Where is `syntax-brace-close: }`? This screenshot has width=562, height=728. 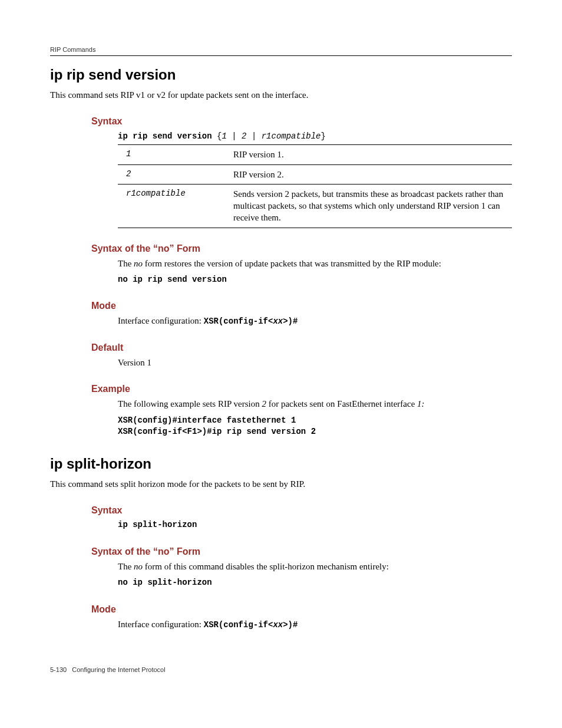
syntax-brace-close: } is located at coordinates (323, 136).